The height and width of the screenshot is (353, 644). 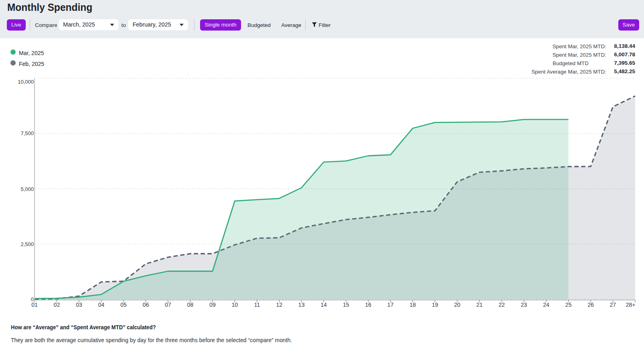 I want to click on svg-text: 12, so click(x=279, y=305).